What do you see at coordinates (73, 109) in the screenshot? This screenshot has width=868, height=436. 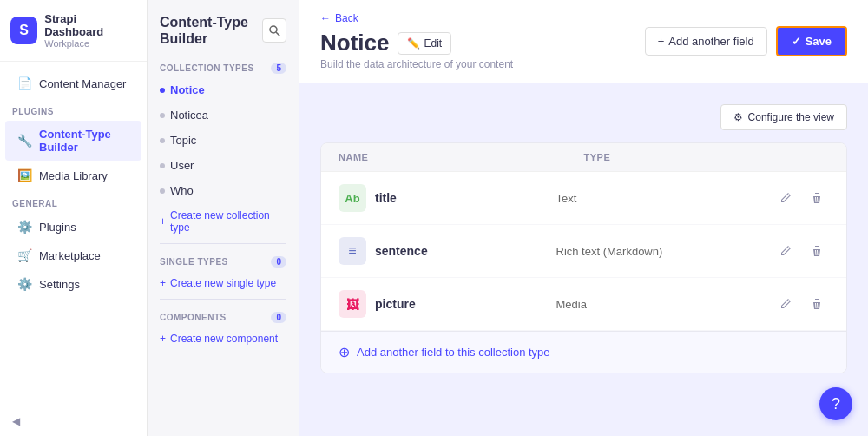 I see `sidebar-plugins-label: PLUGINS` at bounding box center [73, 109].